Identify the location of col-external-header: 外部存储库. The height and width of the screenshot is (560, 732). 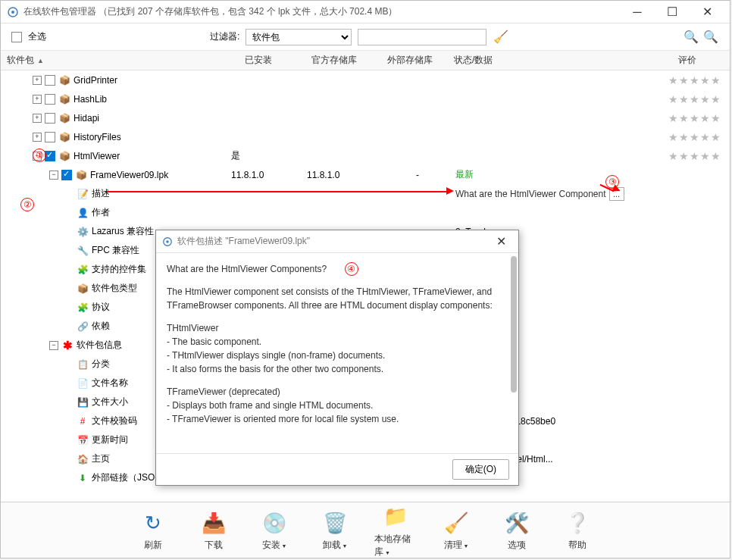
(410, 61).